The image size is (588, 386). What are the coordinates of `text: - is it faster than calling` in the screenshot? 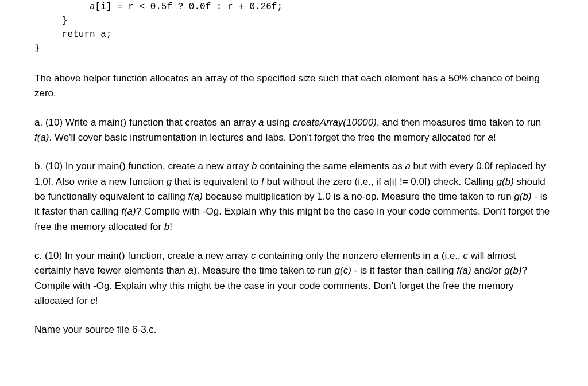 It's located at (404, 271).